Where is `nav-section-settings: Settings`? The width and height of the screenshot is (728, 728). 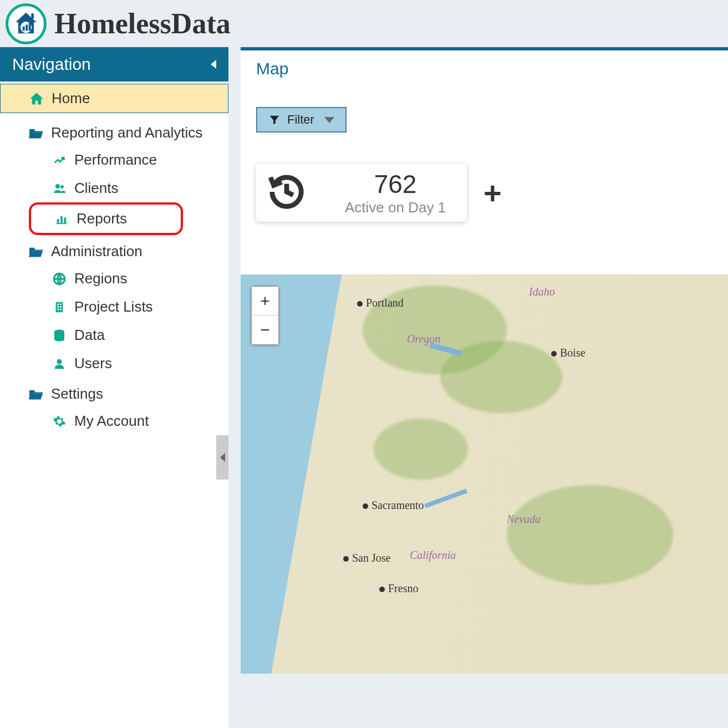 nav-section-settings: Settings is located at coordinates (114, 393).